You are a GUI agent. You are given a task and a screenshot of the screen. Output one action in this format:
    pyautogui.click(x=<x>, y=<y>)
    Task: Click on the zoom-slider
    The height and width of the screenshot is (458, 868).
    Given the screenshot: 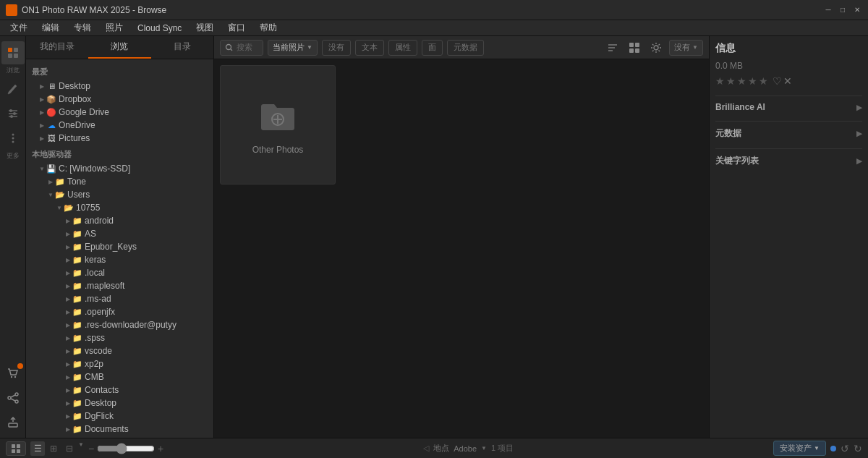 What is the action you would take?
    pyautogui.click(x=126, y=449)
    